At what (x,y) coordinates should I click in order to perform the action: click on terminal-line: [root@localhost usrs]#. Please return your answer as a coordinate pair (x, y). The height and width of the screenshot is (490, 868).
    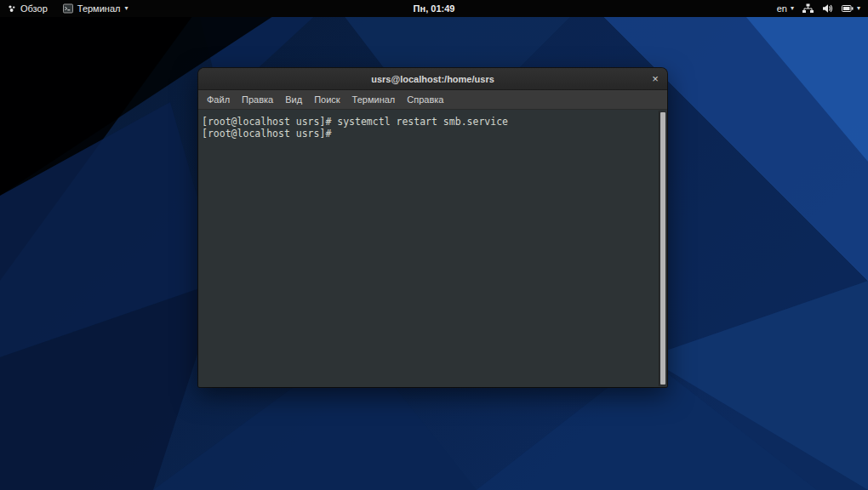
    Looking at the image, I should click on (427, 134).